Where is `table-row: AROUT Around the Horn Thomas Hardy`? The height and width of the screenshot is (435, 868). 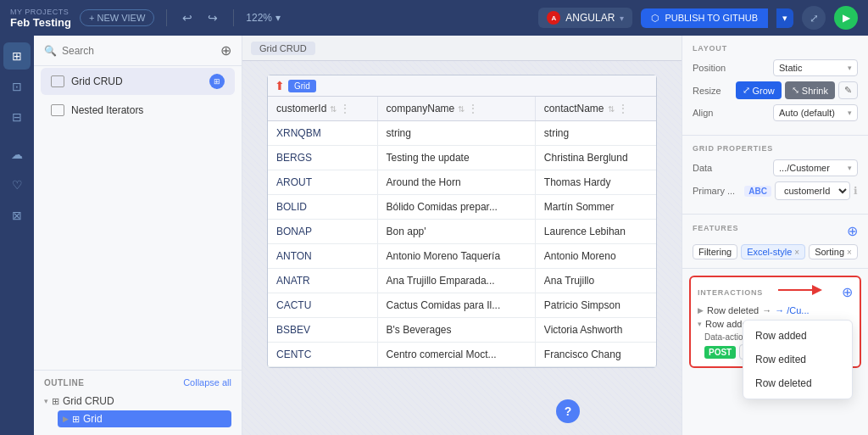
table-row: AROUT Around the Horn Thomas Hardy is located at coordinates (462, 183).